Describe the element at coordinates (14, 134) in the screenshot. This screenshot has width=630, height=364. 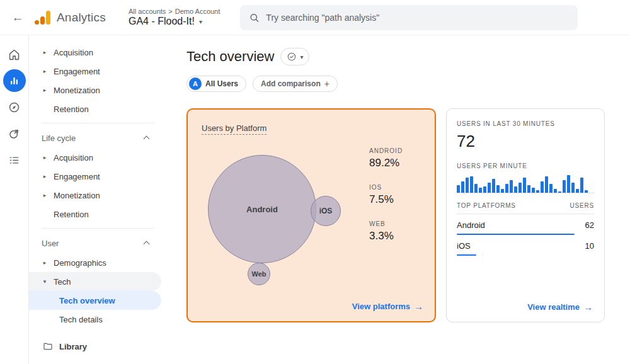
I see `advertising-icon` at that location.